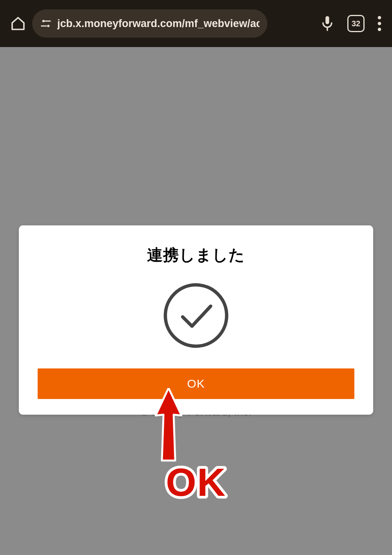 The height and width of the screenshot is (555, 392). I want to click on check-icon, so click(196, 316).